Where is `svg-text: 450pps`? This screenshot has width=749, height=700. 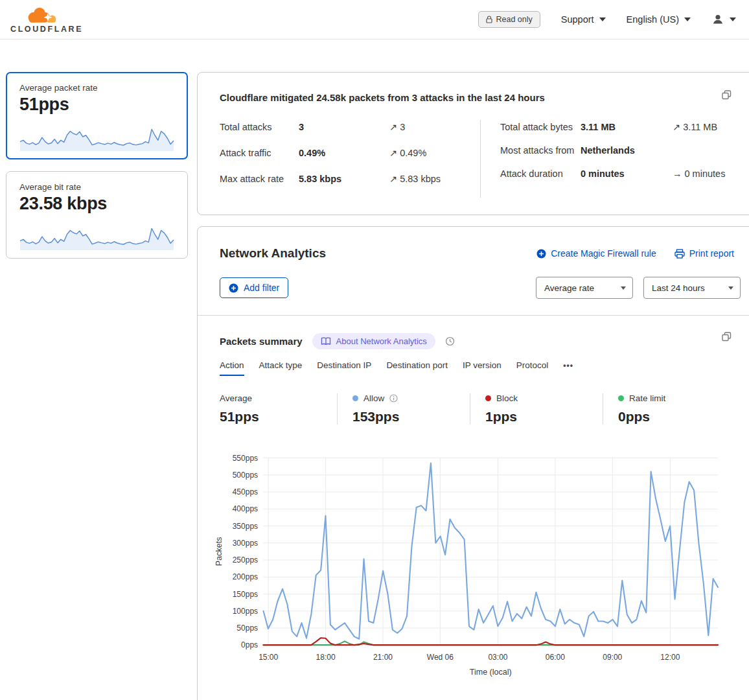 svg-text: 450pps is located at coordinates (245, 492).